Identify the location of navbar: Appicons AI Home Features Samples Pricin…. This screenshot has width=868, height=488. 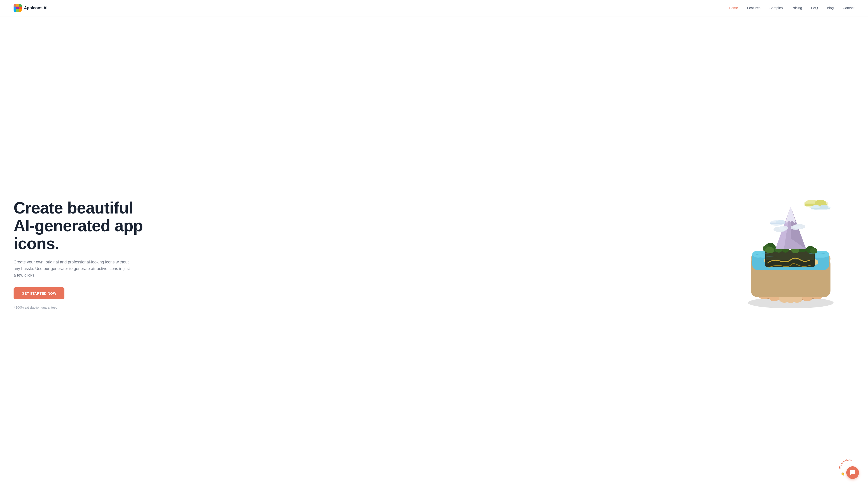
(434, 8).